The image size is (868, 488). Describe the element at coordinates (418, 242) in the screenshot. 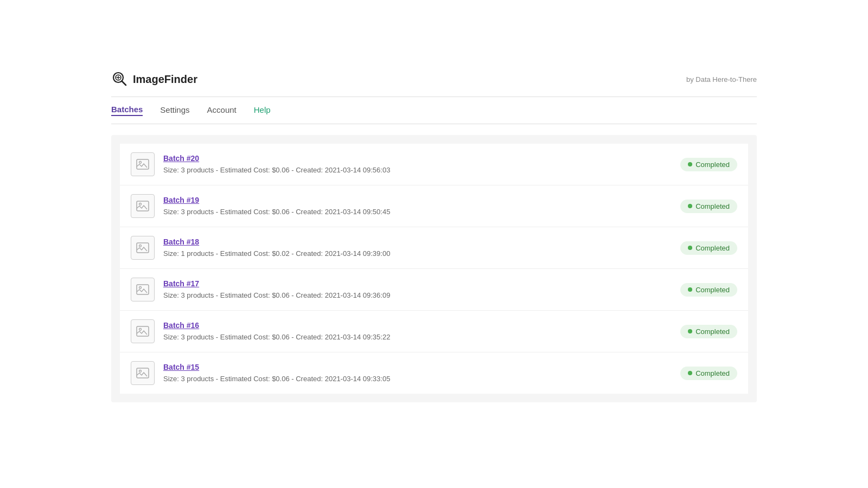

I see `batch-name: Batch #18` at that location.